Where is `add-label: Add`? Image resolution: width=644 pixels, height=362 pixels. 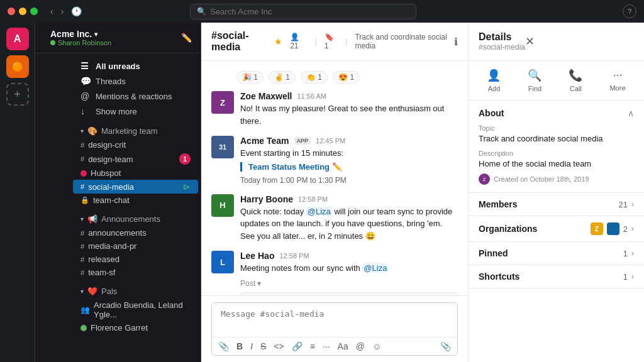 add-label: Add is located at coordinates (494, 89).